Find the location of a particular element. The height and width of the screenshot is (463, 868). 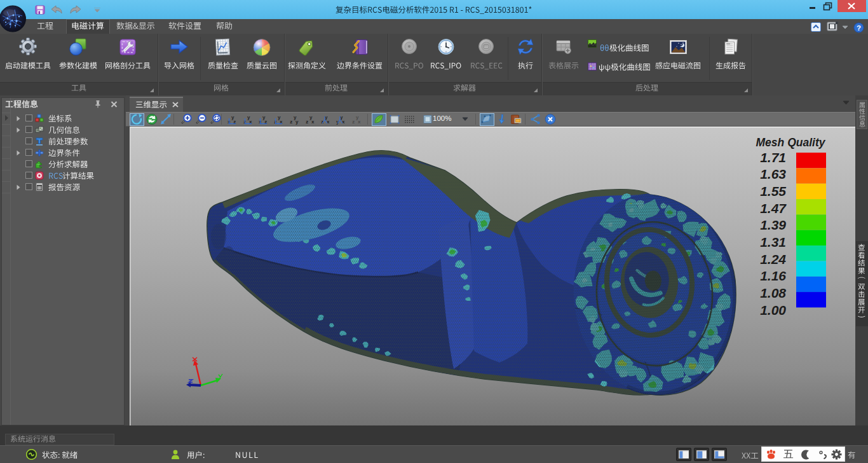

svg-text: 1.31 is located at coordinates (773, 242).